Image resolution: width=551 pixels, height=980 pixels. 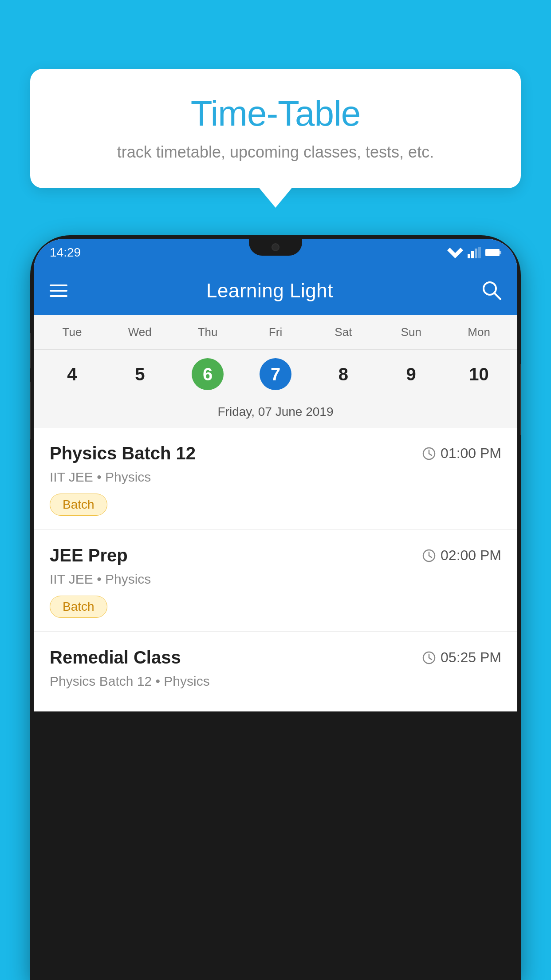 What do you see at coordinates (115, 658) in the screenshot?
I see `schedule-item-3-title: Remedial Class` at bounding box center [115, 658].